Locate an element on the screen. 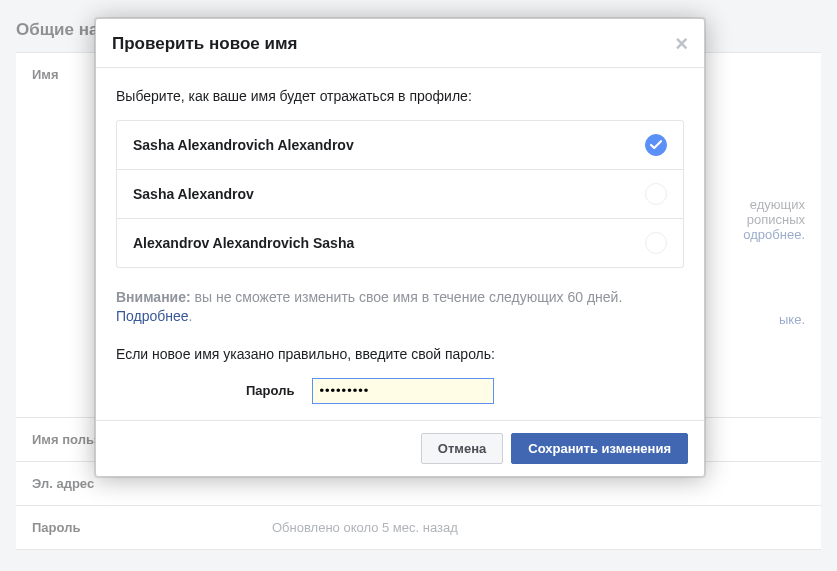 This screenshot has height=571, width=837. name-option-label: Sasha Alexandrovich Alexandrov is located at coordinates (244, 145).